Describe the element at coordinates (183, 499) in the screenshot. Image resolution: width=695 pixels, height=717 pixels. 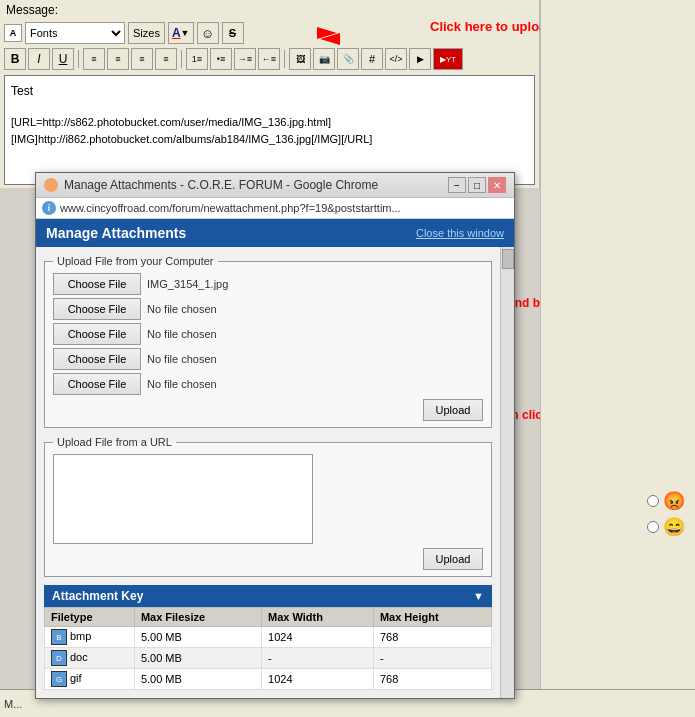
I see `url-textarea` at that location.